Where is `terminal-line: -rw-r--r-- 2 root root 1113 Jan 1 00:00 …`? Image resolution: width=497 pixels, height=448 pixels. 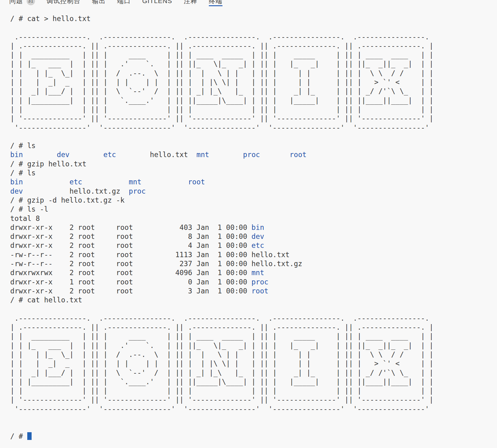 terminal-line: -rw-r--r-- 2 root root 1113 Jan 1 00:00 … is located at coordinates (253, 255).